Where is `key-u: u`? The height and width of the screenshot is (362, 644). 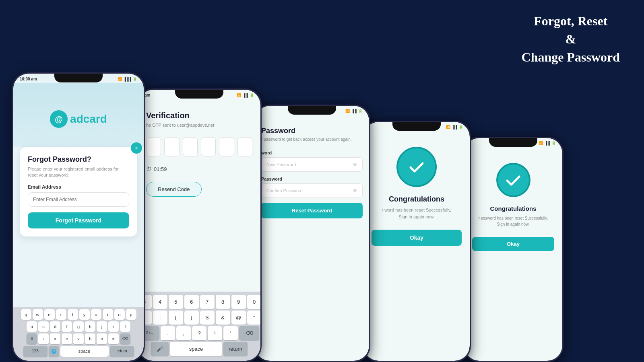
key-u: u is located at coordinates (96, 315).